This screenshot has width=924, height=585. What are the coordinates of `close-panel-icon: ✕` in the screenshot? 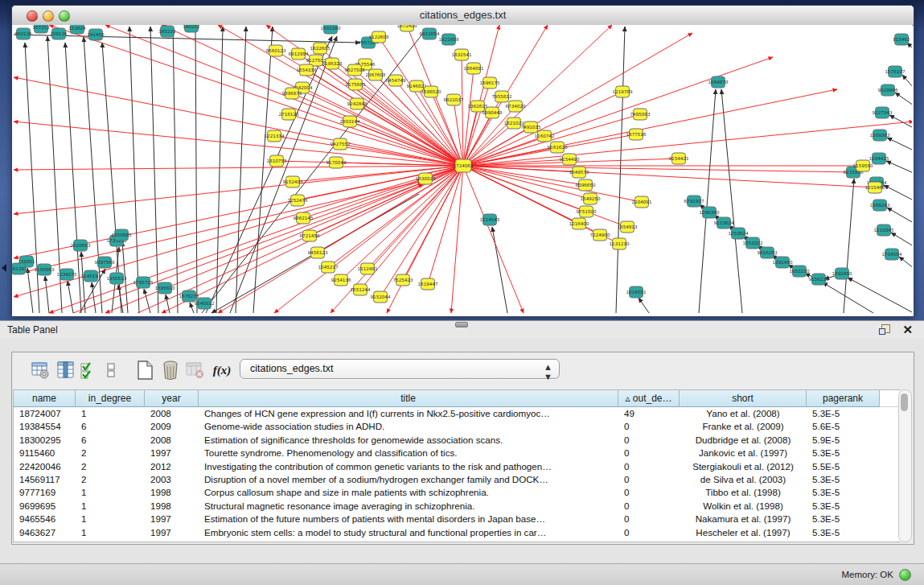 It's located at (907, 330).